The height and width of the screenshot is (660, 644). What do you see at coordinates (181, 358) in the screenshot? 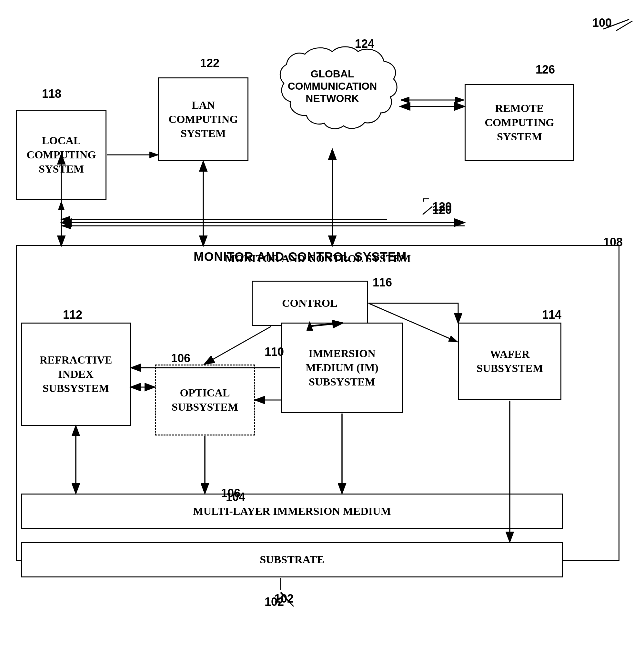
I see `ref-106: 106` at bounding box center [181, 358].